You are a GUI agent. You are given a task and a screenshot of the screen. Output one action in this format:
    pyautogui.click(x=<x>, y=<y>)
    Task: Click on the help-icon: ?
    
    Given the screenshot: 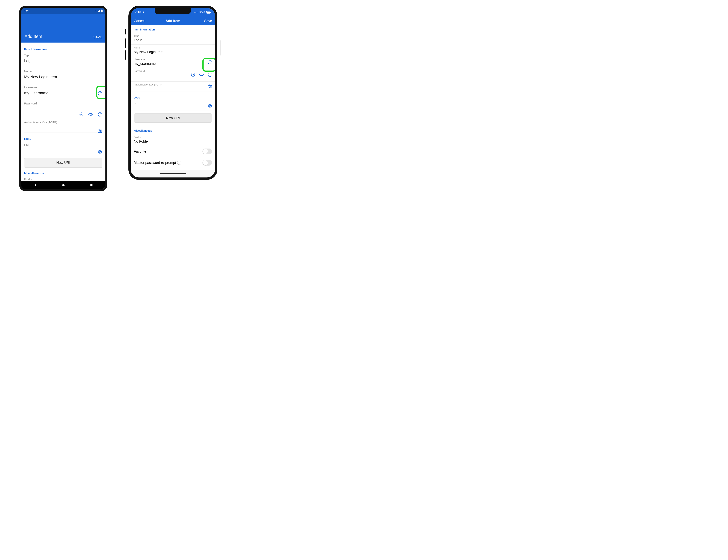 What is the action you would take?
    pyautogui.click(x=179, y=163)
    